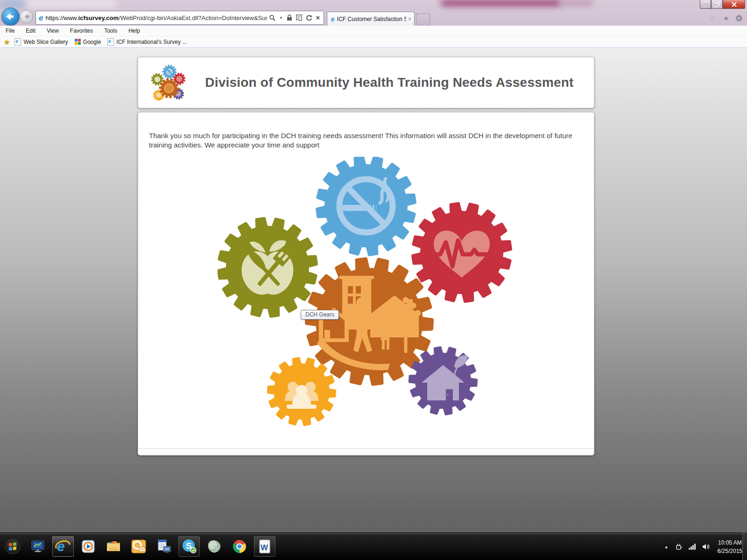 This screenshot has width=747, height=560. Describe the element at coordinates (268, 267) in the screenshot. I see `nutrition-gear` at that location.